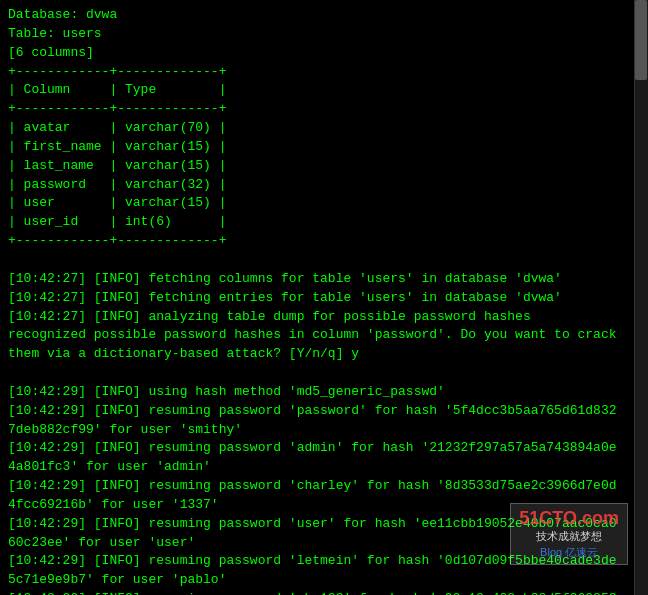  I want to click on watermark: 51CTO.com 技术成就梦想 Blog 亿速云, so click(569, 534).